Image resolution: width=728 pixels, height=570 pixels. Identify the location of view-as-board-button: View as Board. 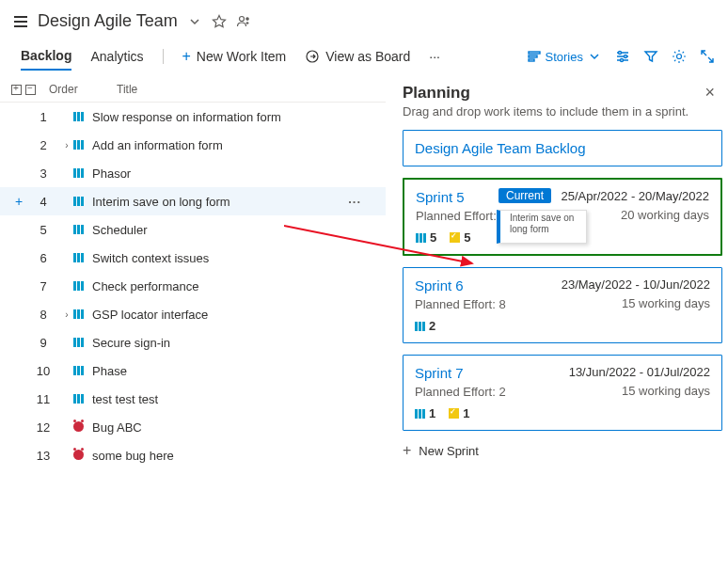
(357, 56).